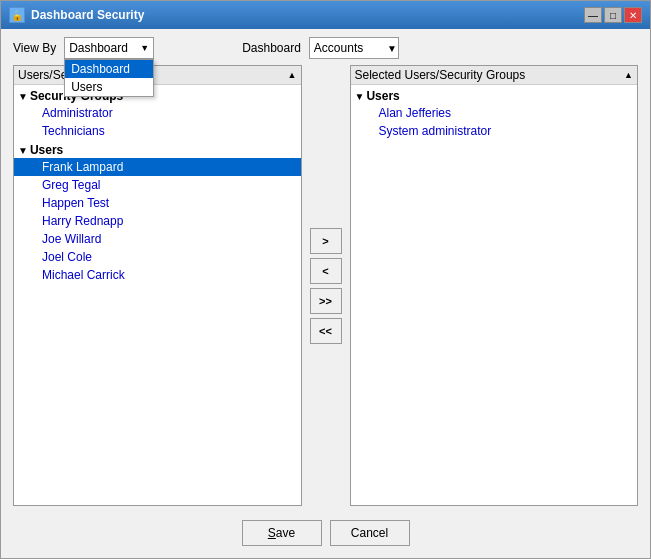  I want to click on list-item: System administrator, so click(494, 131).